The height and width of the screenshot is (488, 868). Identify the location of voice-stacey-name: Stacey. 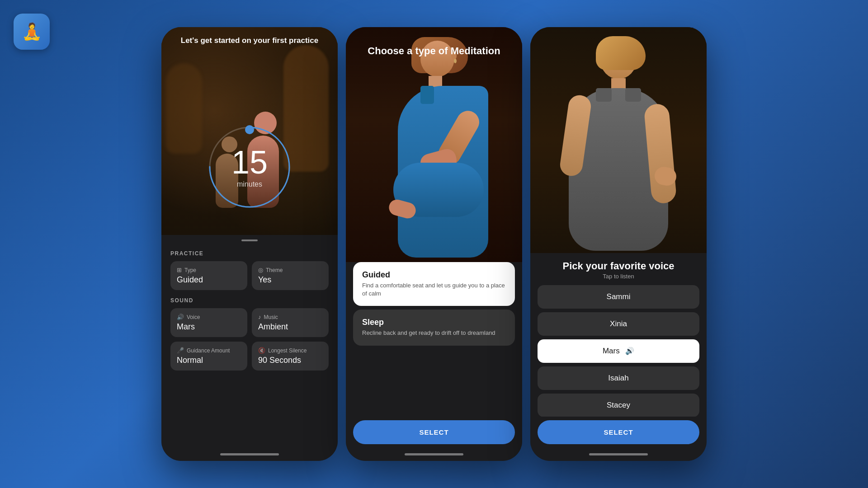
(618, 405).